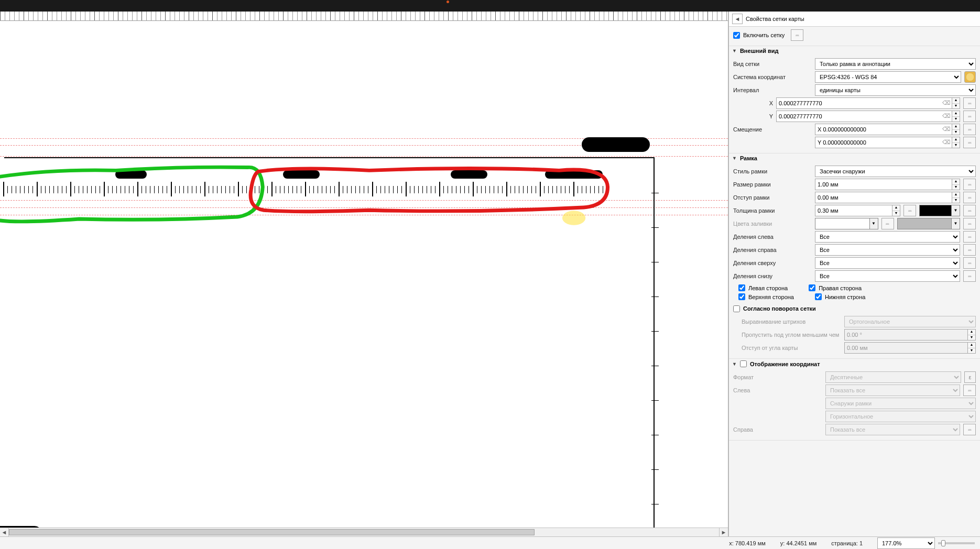  What do you see at coordinates (743, 364) in the screenshot?
I see `coords-enable-checkbox` at bounding box center [743, 364].